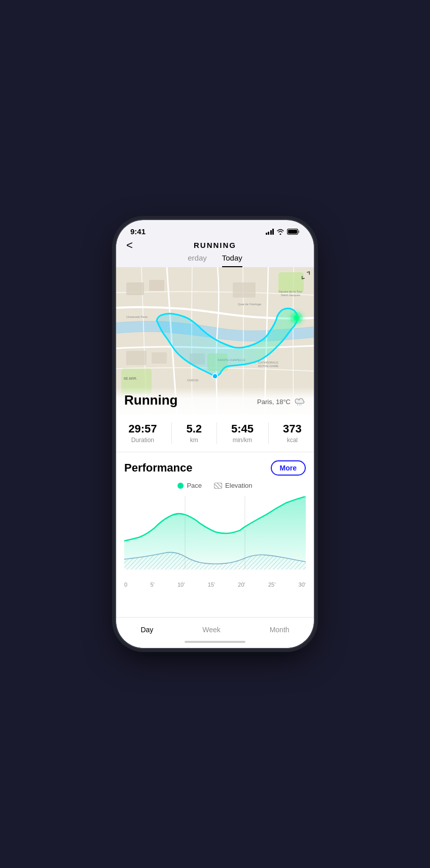  What do you see at coordinates (292, 440) in the screenshot?
I see `stat-kcal-label: kcal` at bounding box center [292, 440].